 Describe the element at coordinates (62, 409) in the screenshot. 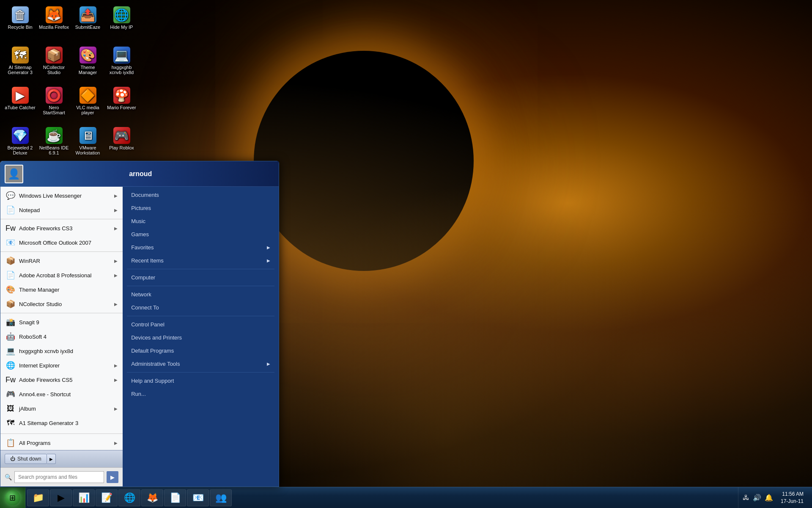

I see `prog-item-jalbum: 🖼 jAlbum ▶` at that location.